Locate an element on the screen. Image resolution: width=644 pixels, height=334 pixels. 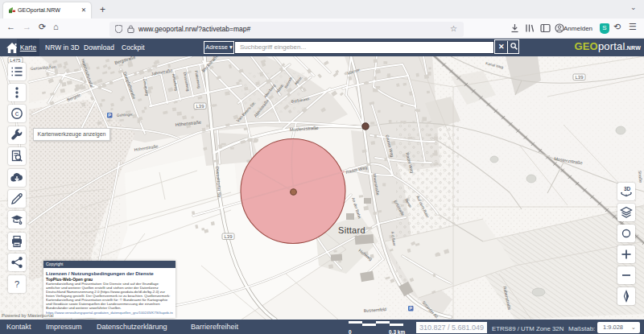
svg-text: c is located at coordinates (18, 113).